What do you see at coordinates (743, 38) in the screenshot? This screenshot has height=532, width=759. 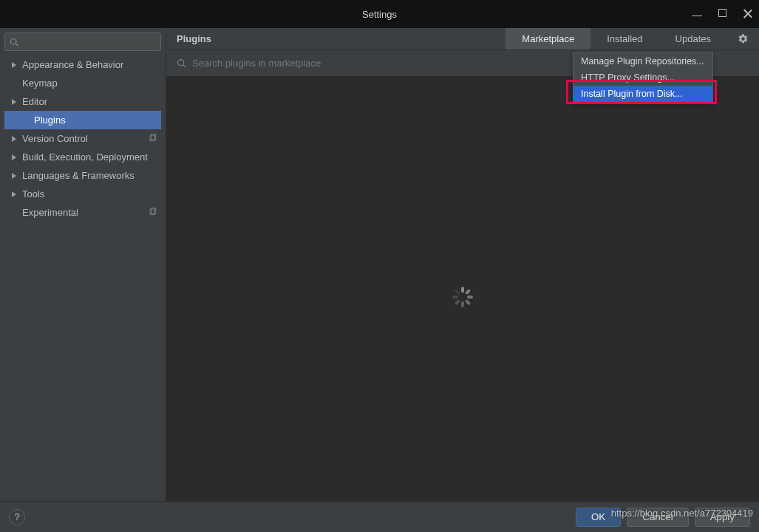 I see `gear-icon` at bounding box center [743, 38].